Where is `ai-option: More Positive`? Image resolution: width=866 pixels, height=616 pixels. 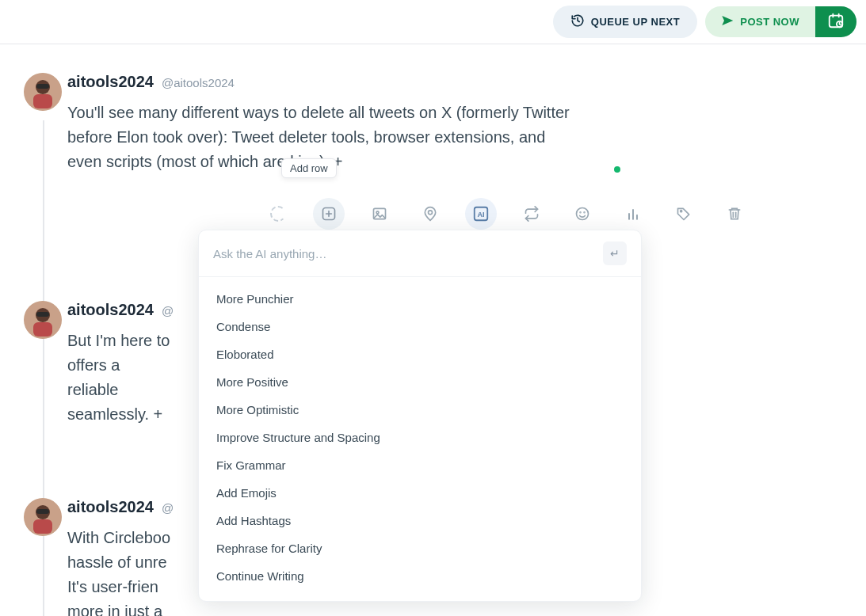 ai-option: More Positive is located at coordinates (420, 382).